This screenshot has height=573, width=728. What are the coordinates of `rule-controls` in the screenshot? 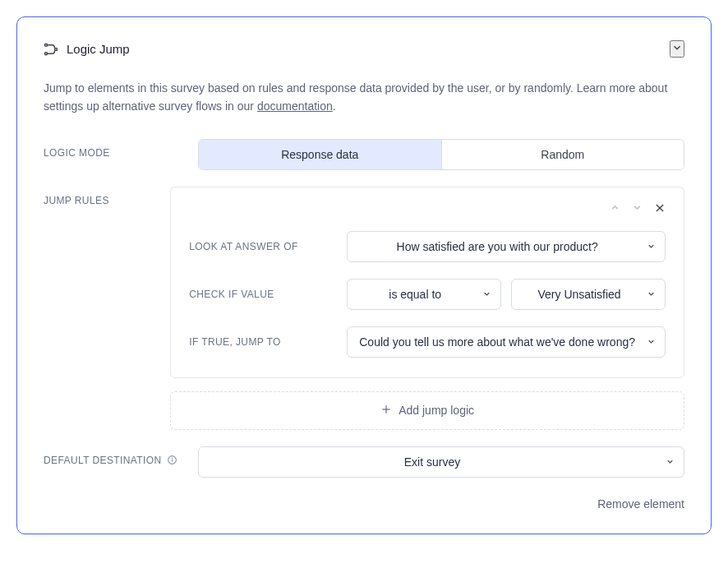 It's located at (427, 209).